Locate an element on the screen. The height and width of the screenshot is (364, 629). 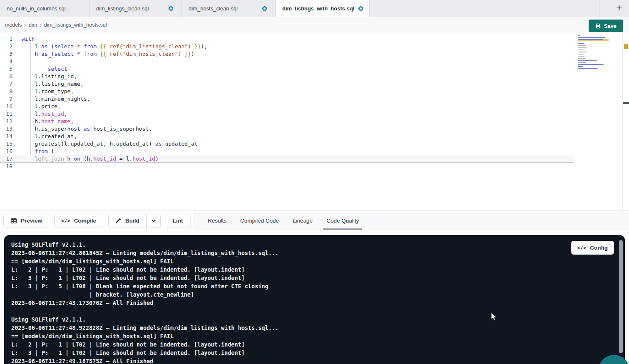
terminal-scrollbar is located at coordinates (621, 297).